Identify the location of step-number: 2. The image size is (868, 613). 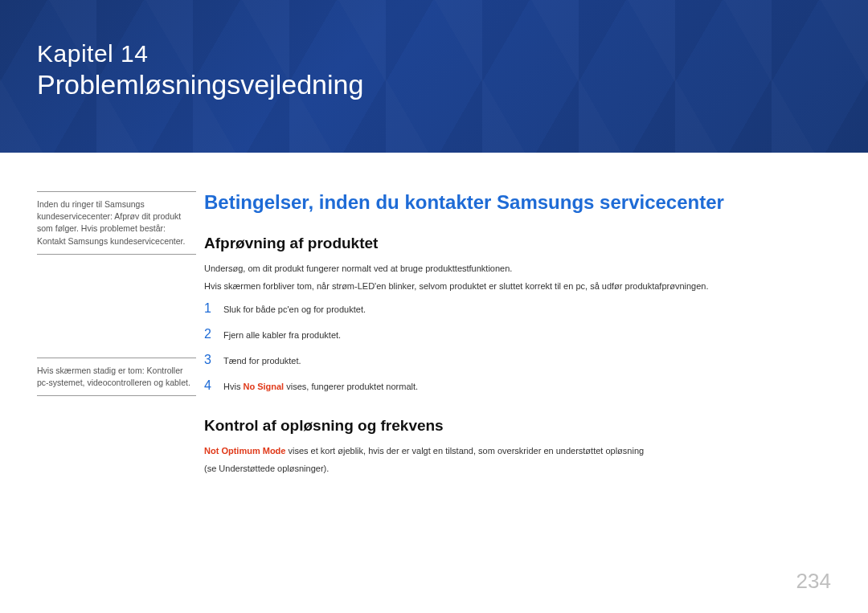
(214, 334).